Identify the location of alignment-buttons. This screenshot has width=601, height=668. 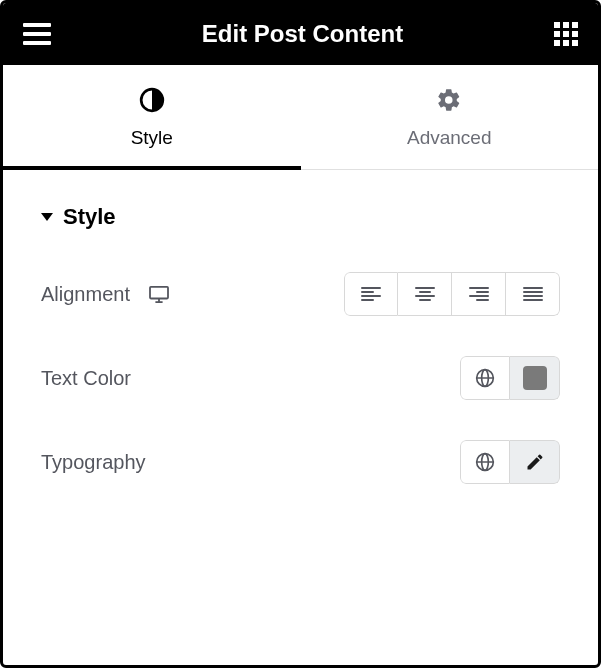
(452, 294).